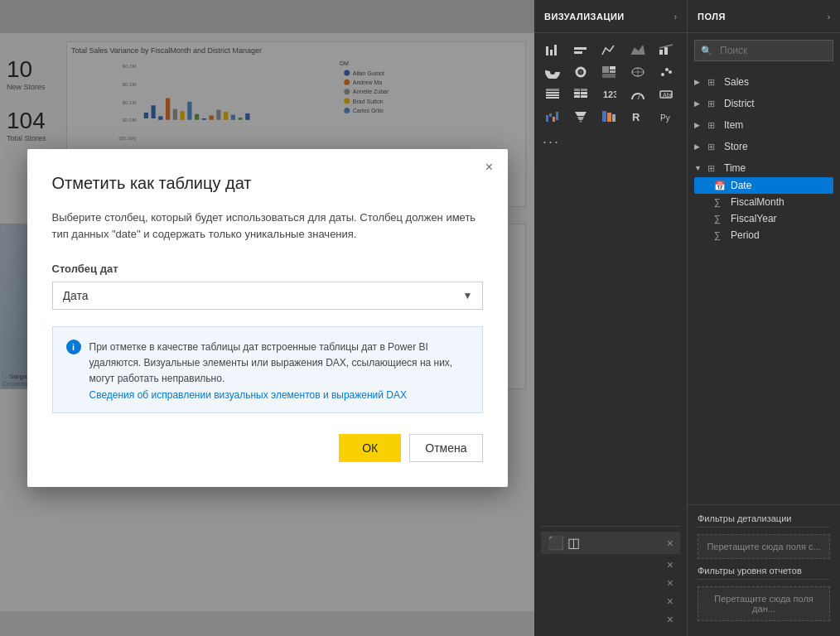  Describe the element at coordinates (688, 17) in the screenshot. I see `panel-headers: ВИЗУАЛИЗАЦИИ › ПОЛЯ ›` at that location.